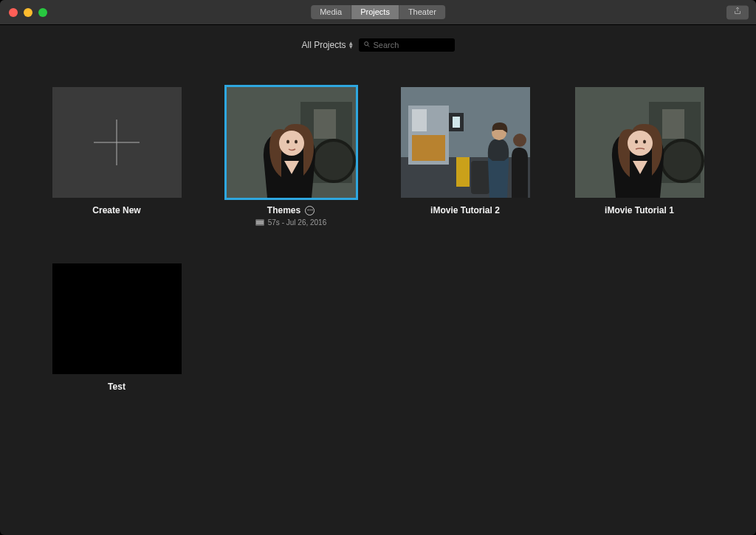 The image size is (756, 535). I want to click on project-thumb-themes, so click(291, 142).